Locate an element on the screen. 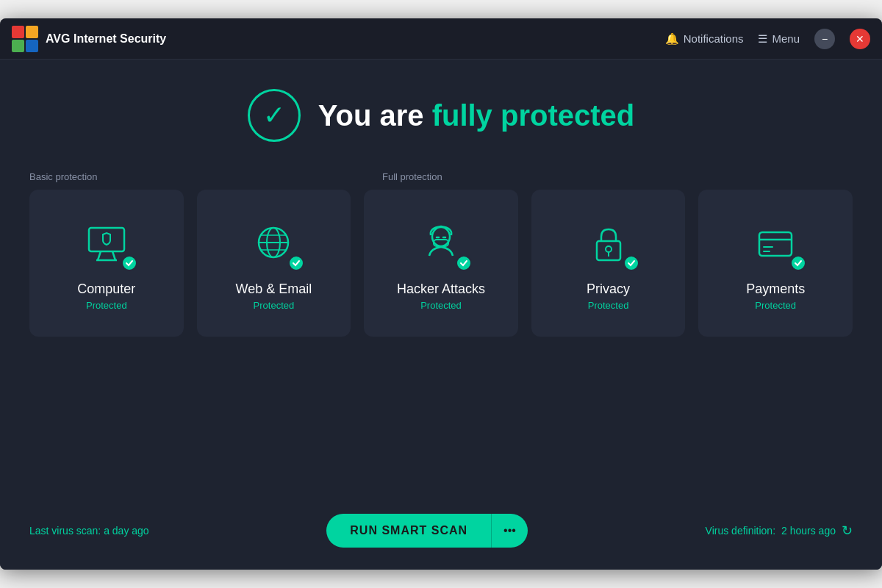 The height and width of the screenshot is (588, 882). payments-protected-check is located at coordinates (798, 263).